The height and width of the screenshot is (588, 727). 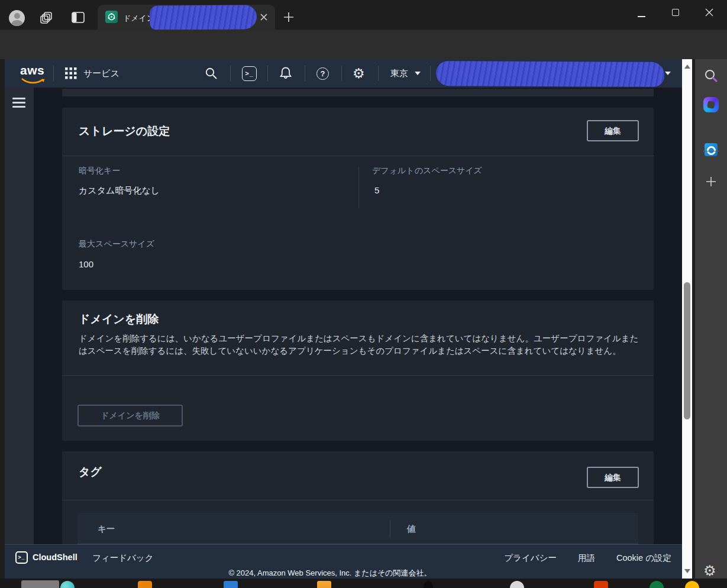 I want to click on taskbar-widgets-highlight, so click(x=40, y=584).